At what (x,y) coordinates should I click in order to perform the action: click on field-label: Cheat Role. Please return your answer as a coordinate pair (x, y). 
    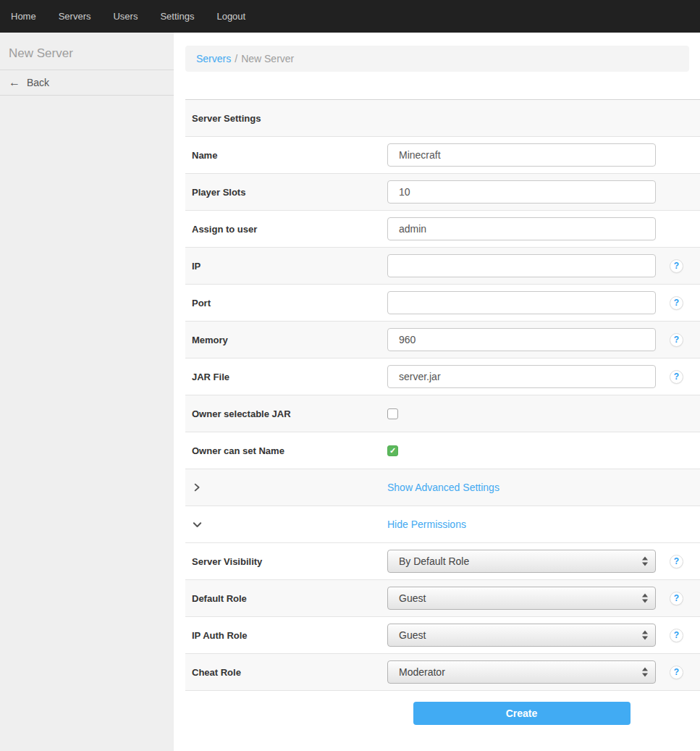
    Looking at the image, I should click on (287, 672).